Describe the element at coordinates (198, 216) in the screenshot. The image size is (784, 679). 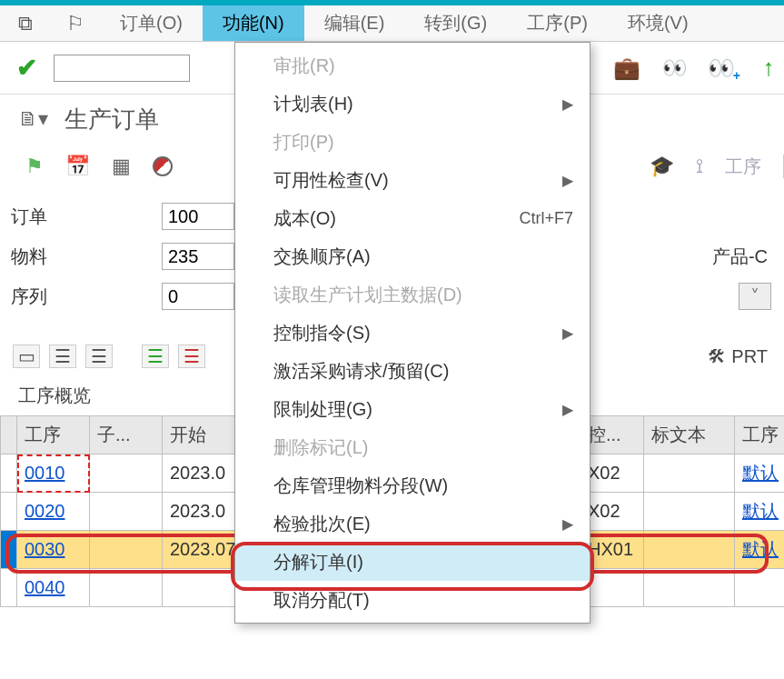
I see `order-field` at that location.